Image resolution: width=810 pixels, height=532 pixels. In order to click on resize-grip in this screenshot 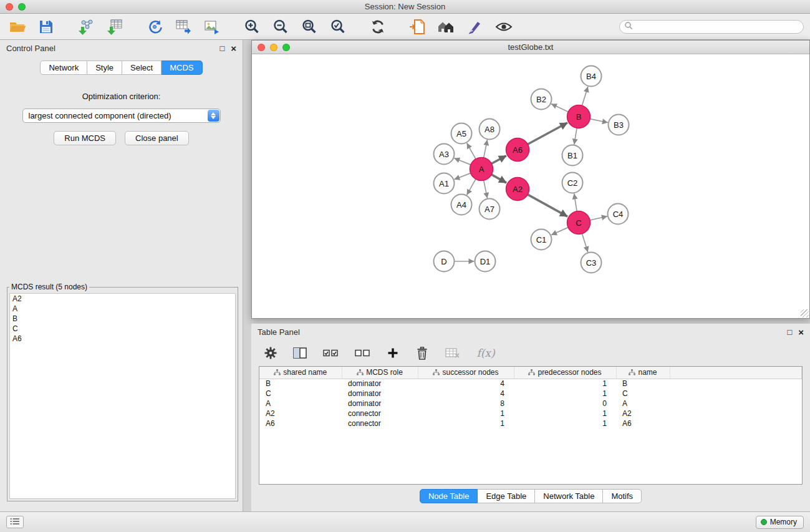, I will do `click(804, 313)`.